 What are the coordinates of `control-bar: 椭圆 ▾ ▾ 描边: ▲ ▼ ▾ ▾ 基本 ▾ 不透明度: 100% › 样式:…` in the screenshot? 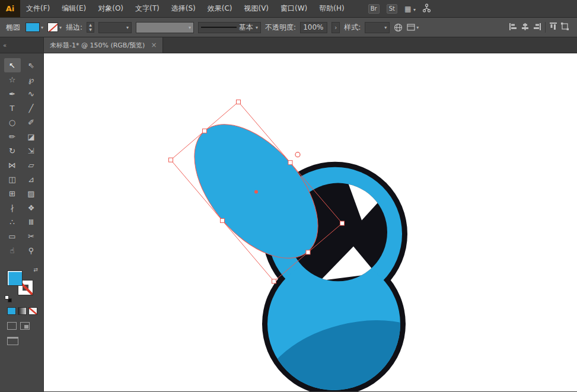 It's located at (288, 27).